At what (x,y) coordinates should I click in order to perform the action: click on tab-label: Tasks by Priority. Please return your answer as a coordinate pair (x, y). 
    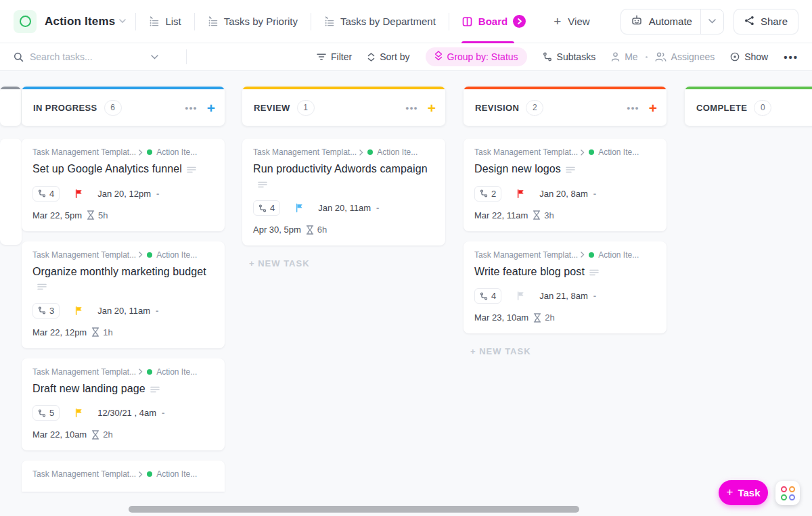
    Looking at the image, I should click on (261, 22).